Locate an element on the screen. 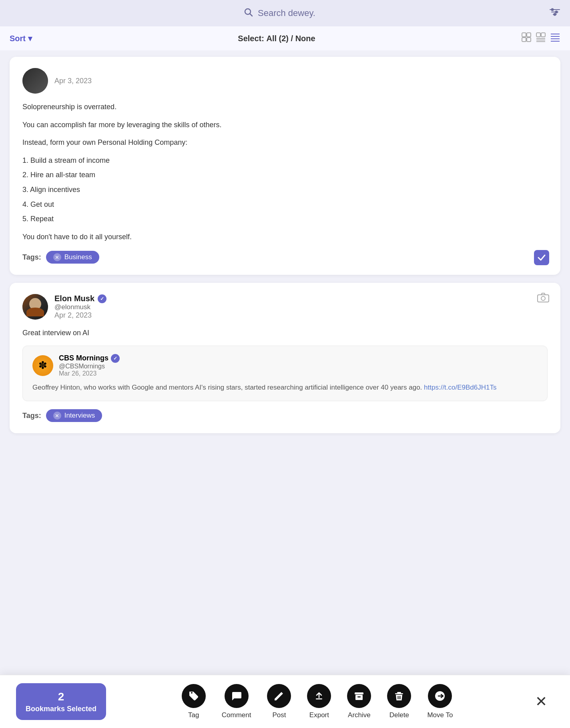  tag-badge-business: ✕ Business is located at coordinates (73, 257).